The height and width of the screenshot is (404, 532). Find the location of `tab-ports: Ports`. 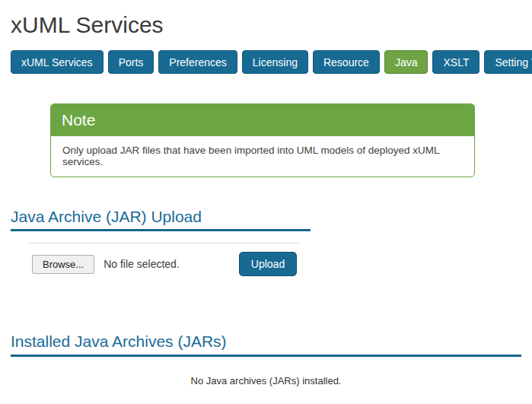

tab-ports: Ports is located at coordinates (131, 62).